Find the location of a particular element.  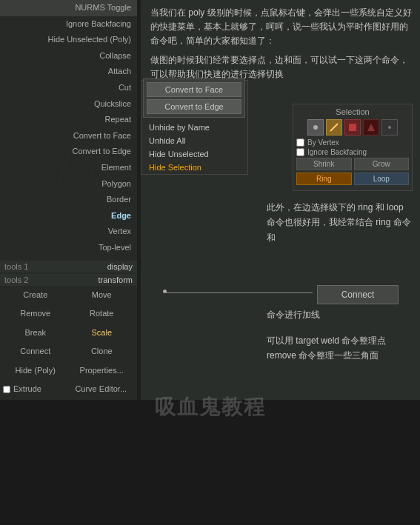

loop-button: Loop is located at coordinates (382, 179).